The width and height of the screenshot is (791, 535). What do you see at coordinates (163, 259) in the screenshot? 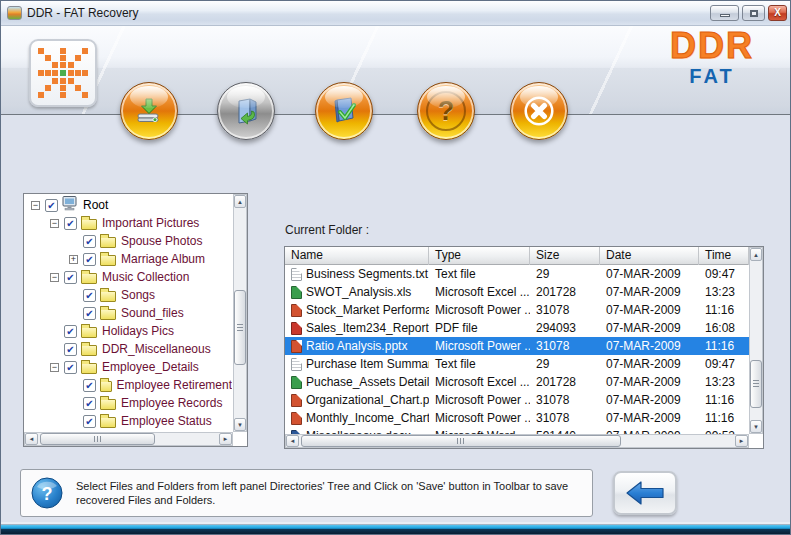
I see `tree-item-label: Marriage Album` at bounding box center [163, 259].